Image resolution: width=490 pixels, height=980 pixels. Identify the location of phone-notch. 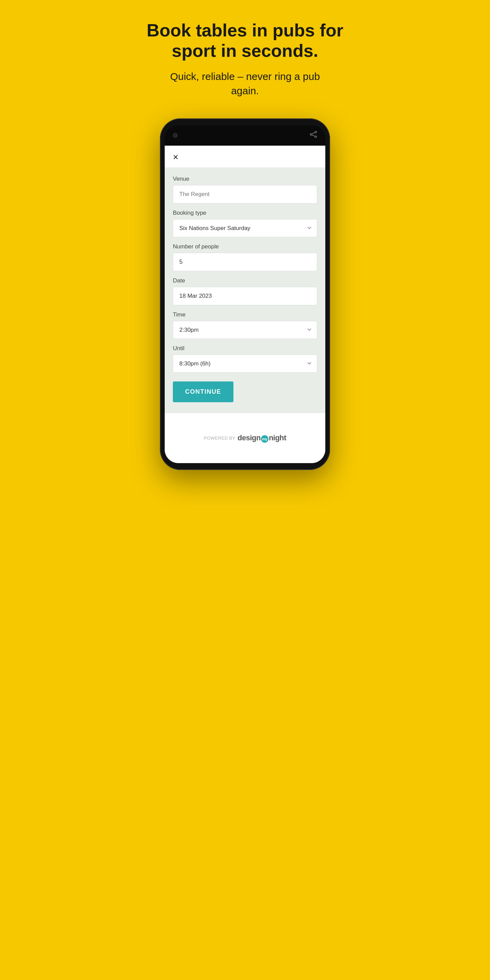
(245, 135).